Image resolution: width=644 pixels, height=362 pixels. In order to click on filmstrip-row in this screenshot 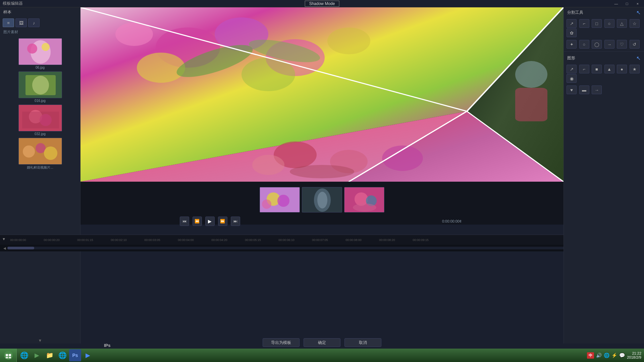, I will do `click(322, 198)`.